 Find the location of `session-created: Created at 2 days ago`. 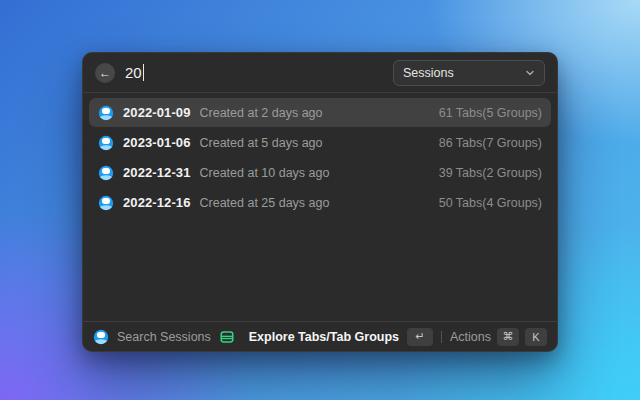

session-created: Created at 2 days ago is located at coordinates (262, 113).